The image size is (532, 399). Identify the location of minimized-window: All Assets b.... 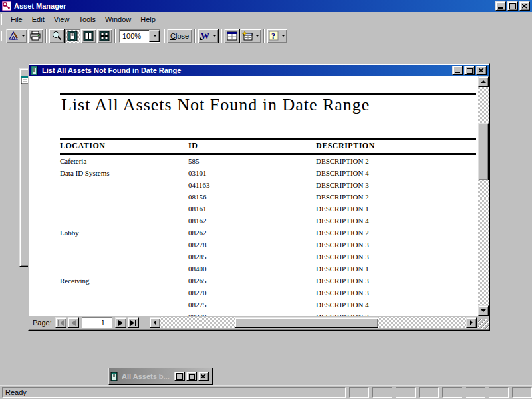
(161, 376).